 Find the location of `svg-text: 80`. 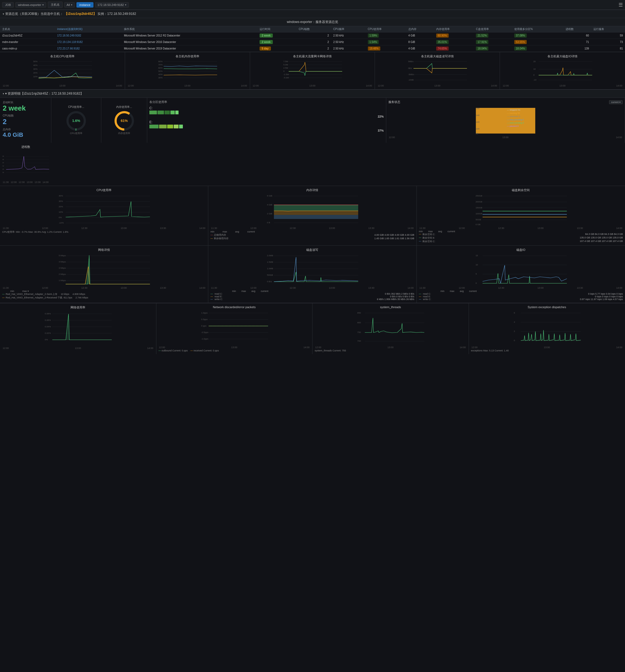

svg-text: 80 is located at coordinates (477, 134).